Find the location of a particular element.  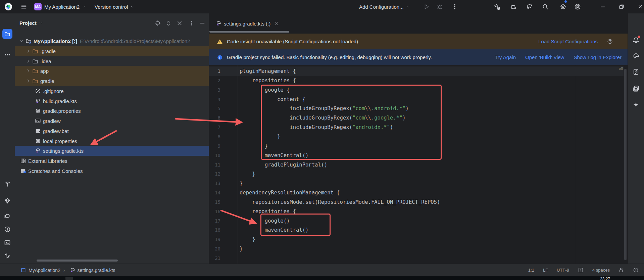

unlock-icon is located at coordinates (622, 270).